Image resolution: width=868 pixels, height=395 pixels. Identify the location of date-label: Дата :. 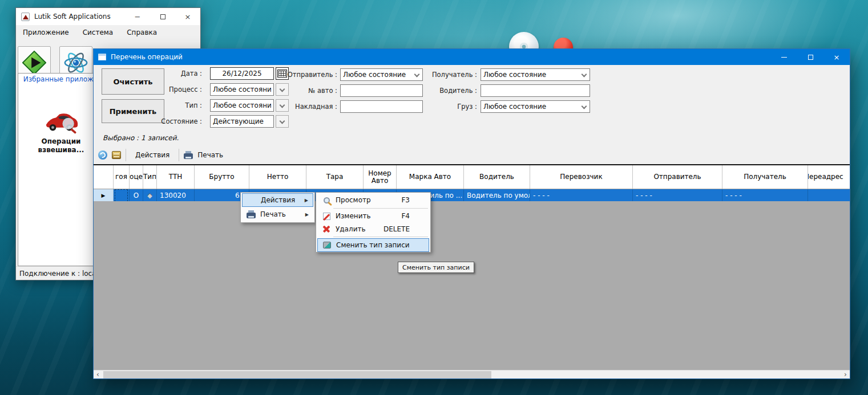
(176, 74).